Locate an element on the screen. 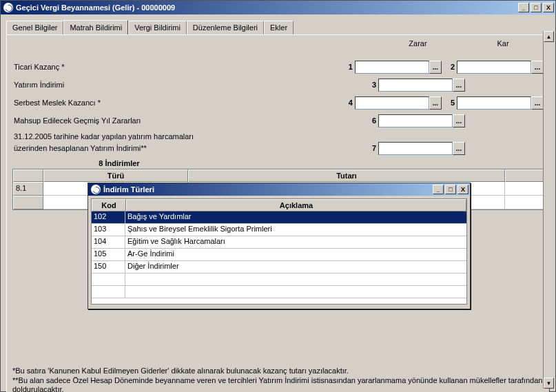 The image size is (556, 392). tab-vergi-bildirimi: Vergi Bildirimi is located at coordinates (157, 28).